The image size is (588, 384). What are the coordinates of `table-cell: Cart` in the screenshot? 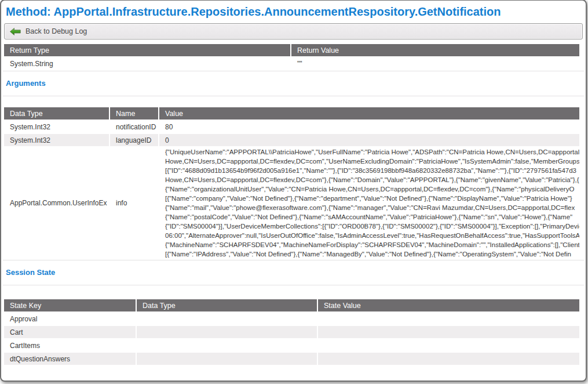 It's located at (70, 332).